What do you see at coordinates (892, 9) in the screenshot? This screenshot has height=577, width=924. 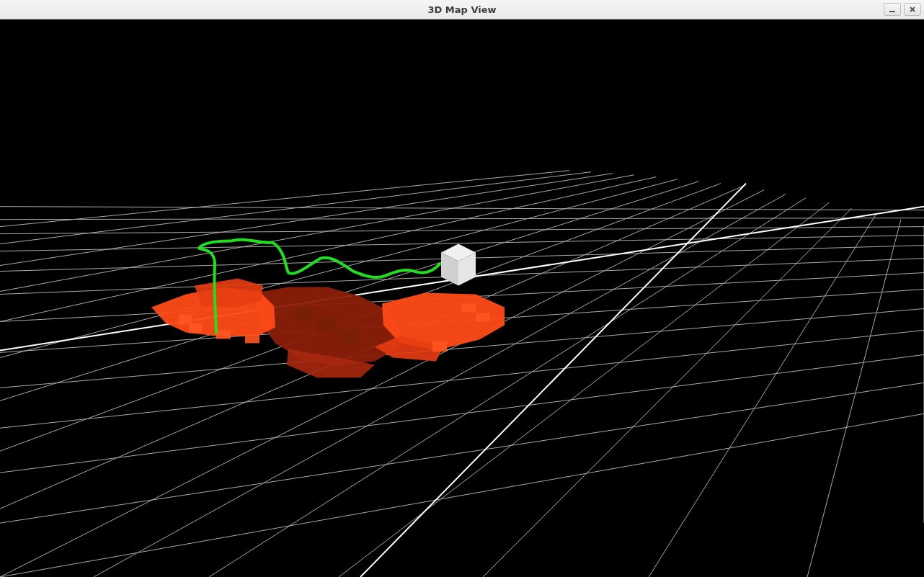 I see `minimize-button` at bounding box center [892, 9].